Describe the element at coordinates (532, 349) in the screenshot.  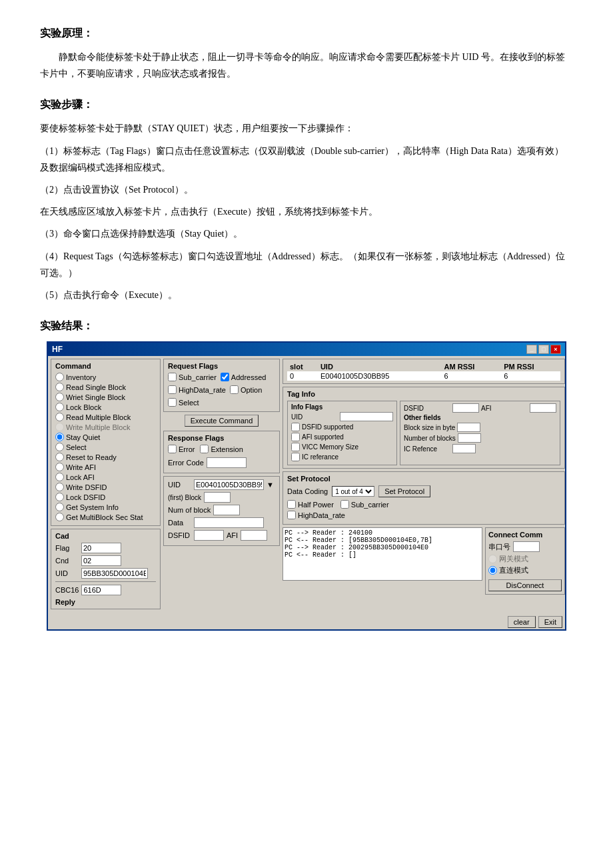
I see `minimize-button: _` at that location.